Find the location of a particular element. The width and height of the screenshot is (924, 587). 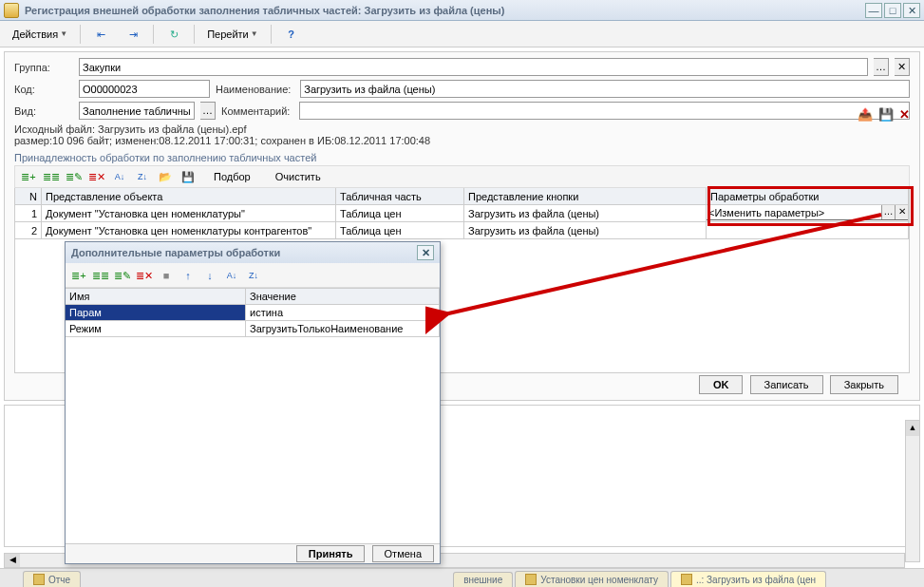

dialog-row: Режим ЗагрузитьТолькоНаименование is located at coordinates (253, 329).